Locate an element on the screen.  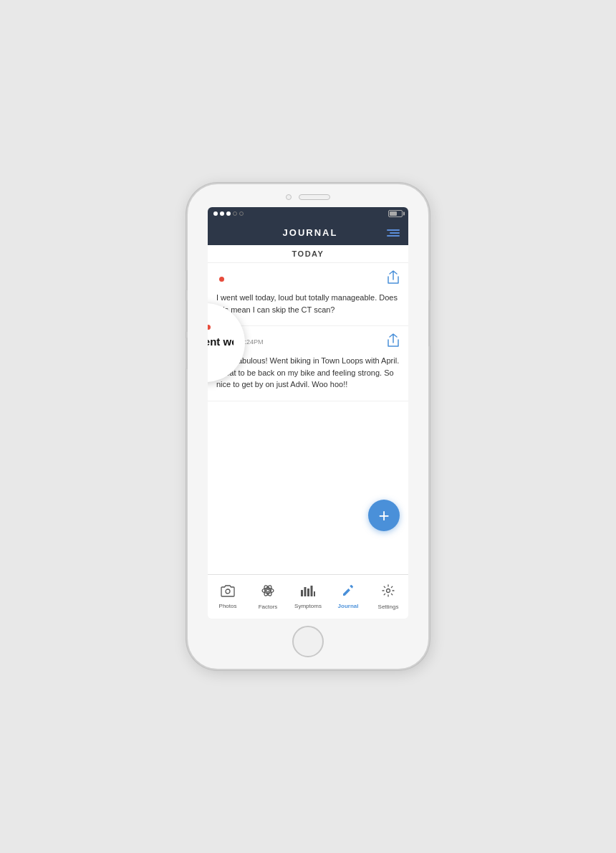
entry-1-share-button is located at coordinates (393, 279).